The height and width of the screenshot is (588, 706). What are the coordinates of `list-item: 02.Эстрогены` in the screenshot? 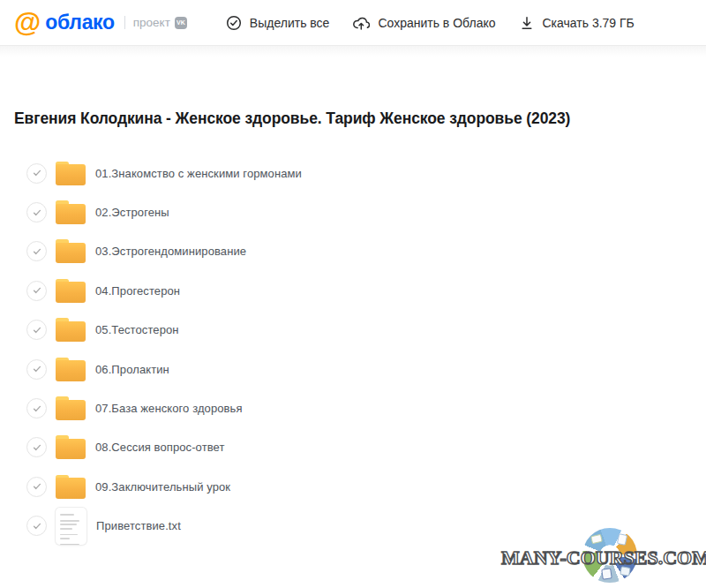 It's located at (353, 212).